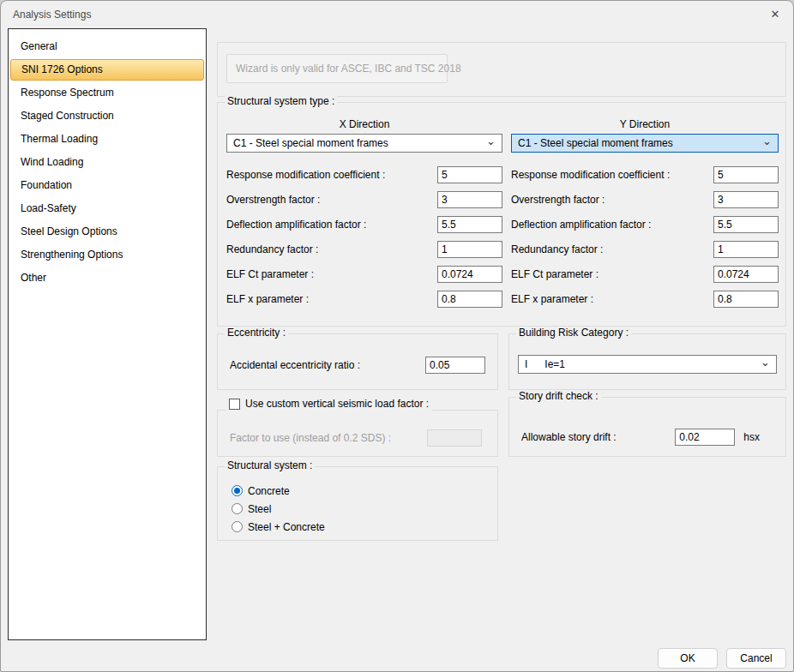 Image resolution: width=794 pixels, height=672 pixels. What do you see at coordinates (107, 46) in the screenshot?
I see `sidebar-item-general: General` at bounding box center [107, 46].